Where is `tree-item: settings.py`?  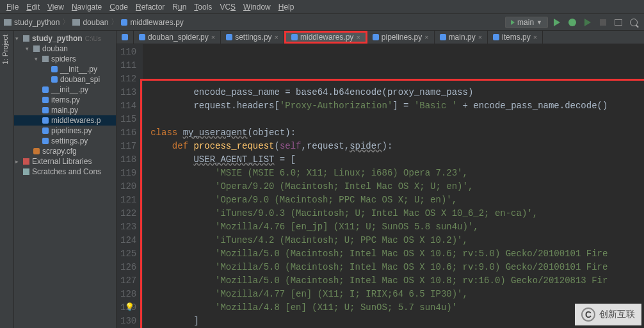 tree-item: settings.py is located at coordinates (65, 141).